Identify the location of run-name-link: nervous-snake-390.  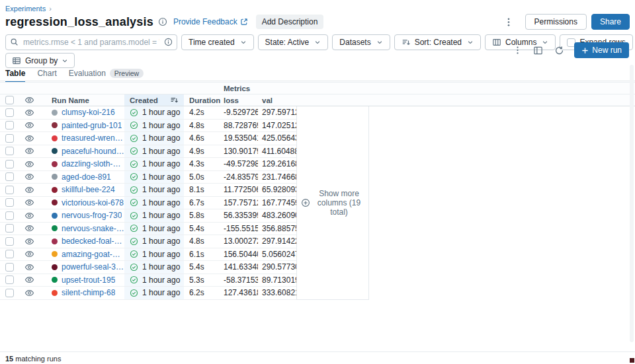
(93, 229).